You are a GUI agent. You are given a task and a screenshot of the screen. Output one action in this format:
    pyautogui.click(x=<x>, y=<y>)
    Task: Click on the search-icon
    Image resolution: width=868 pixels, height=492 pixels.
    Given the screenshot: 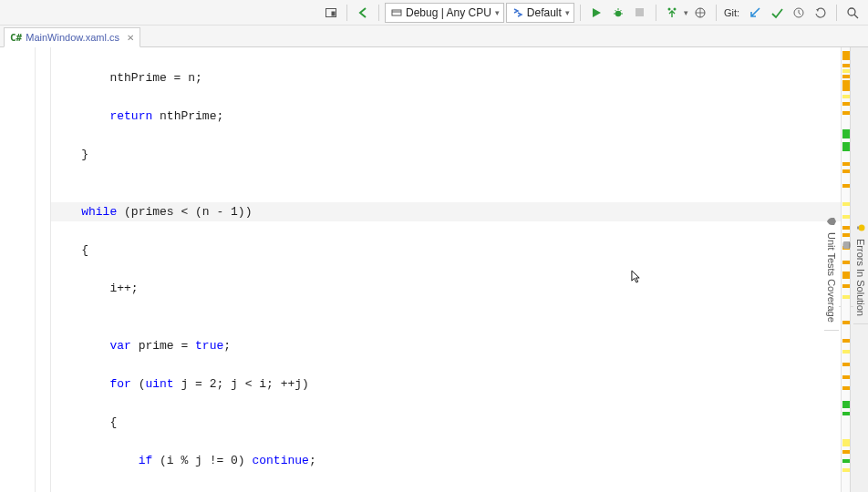 What is the action you would take?
    pyautogui.click(x=852, y=13)
    